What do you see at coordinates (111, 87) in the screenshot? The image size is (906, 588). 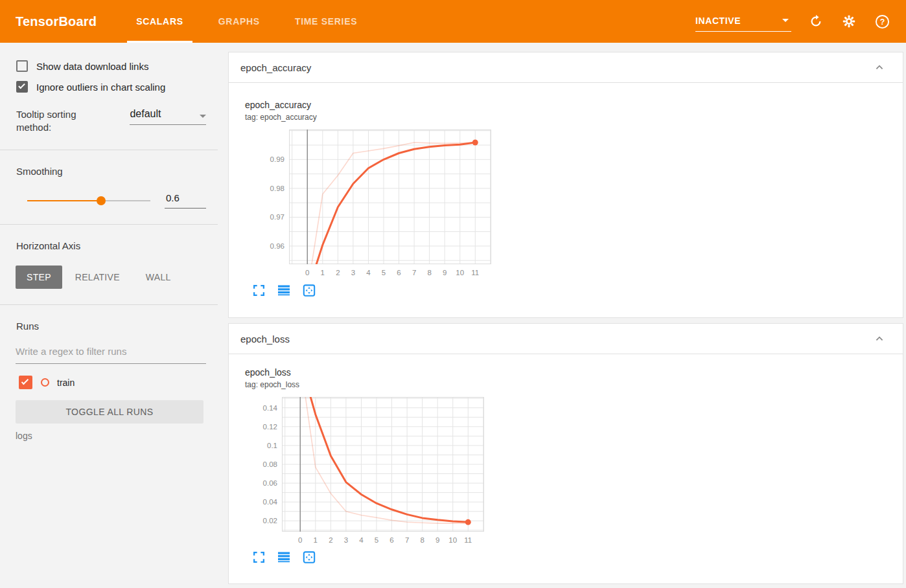 I see `ignore-outliers-row: Ignore outliers in chart scaling` at bounding box center [111, 87].